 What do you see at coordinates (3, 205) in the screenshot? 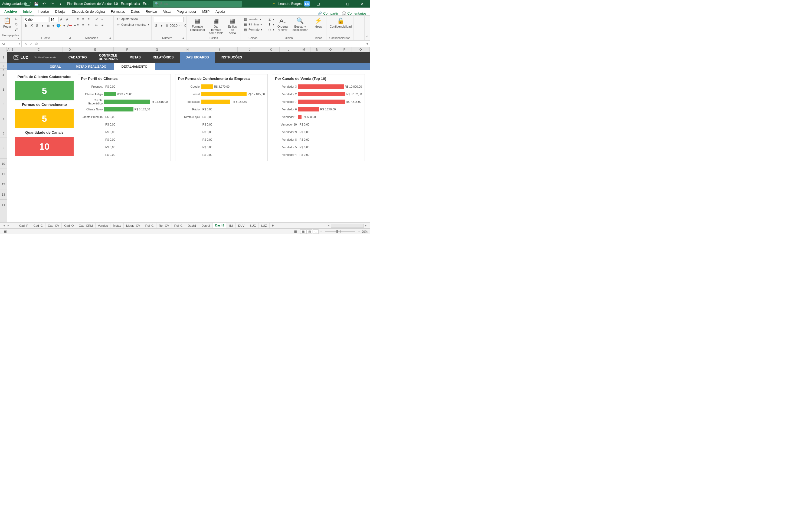
I see `row-header: 14` at bounding box center [3, 205].